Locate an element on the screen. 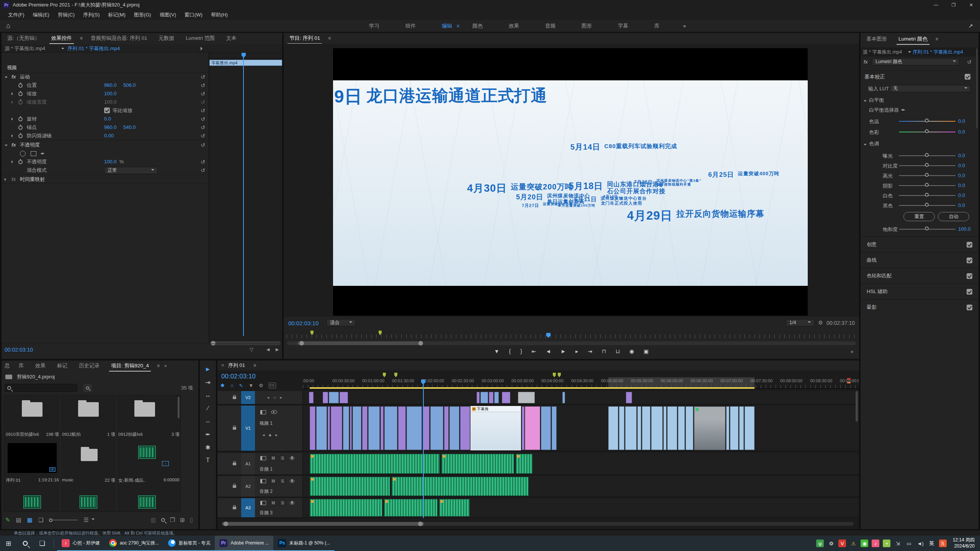  mini-playhead is located at coordinates (243, 194).